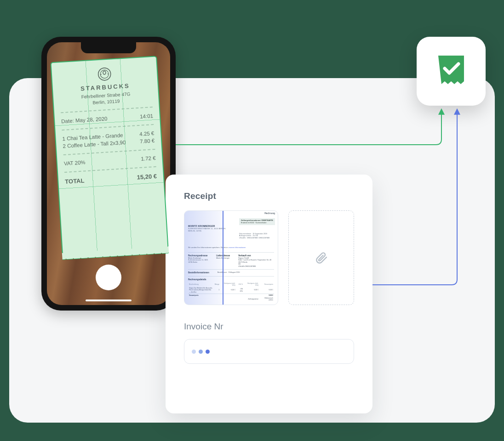 This screenshot has width=504, height=441. I want to click on mini-meta-sub: Endend mit 8132 · Karteninhaber, so click(257, 223).